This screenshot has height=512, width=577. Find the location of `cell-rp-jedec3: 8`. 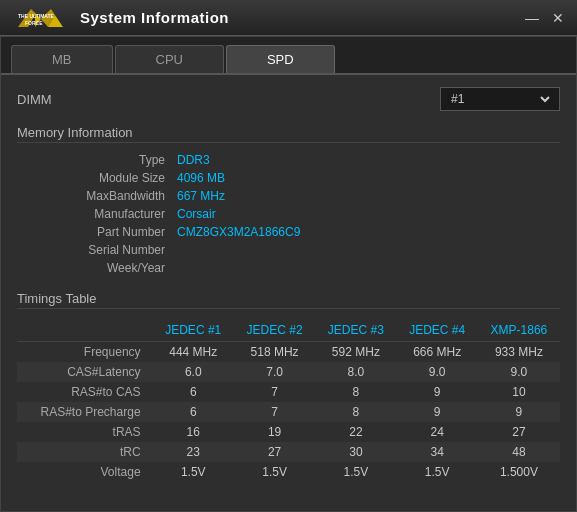

cell-rp-jedec3: 8 is located at coordinates (356, 412).